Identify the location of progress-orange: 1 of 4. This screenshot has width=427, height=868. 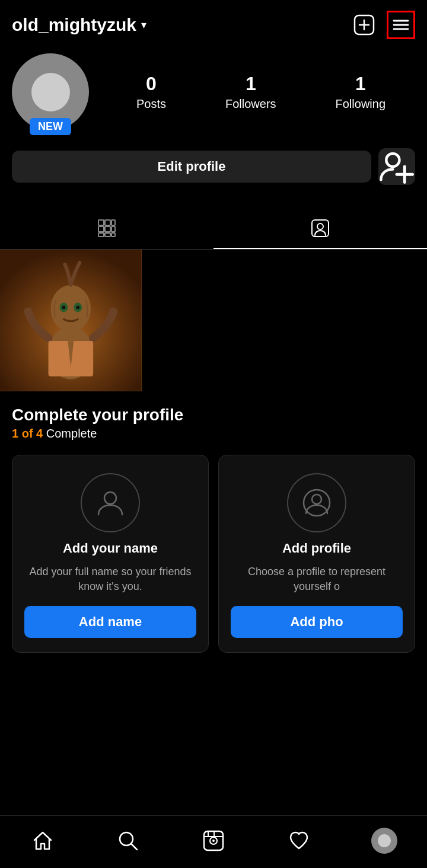
(27, 433).